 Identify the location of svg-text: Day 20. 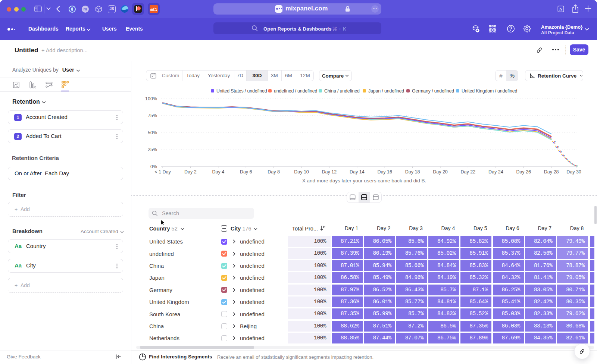
(440, 172).